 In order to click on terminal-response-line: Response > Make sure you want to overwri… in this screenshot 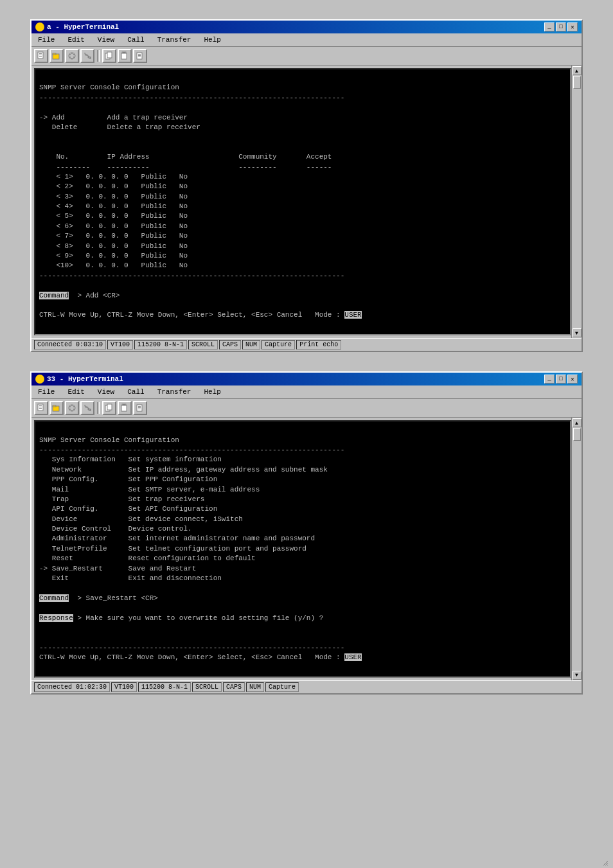, I will do `click(181, 618)`.